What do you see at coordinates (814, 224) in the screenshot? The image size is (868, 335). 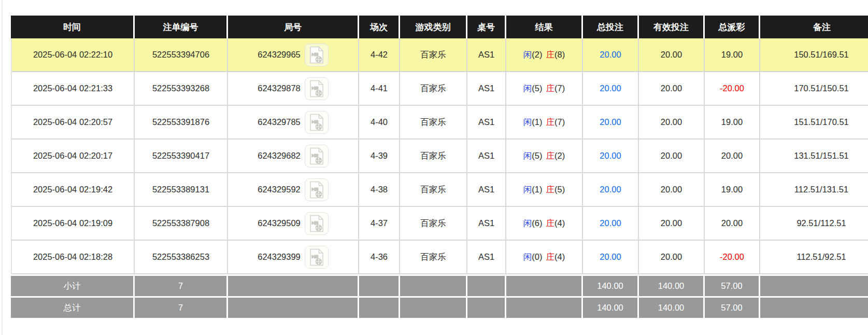 I see `cell-remark: 92.51/112.51` at bounding box center [814, 224].